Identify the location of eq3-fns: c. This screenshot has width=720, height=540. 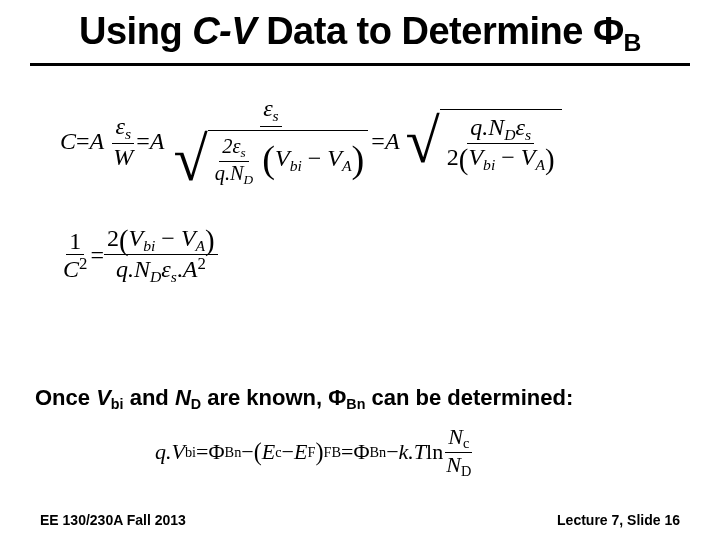
(466, 443).